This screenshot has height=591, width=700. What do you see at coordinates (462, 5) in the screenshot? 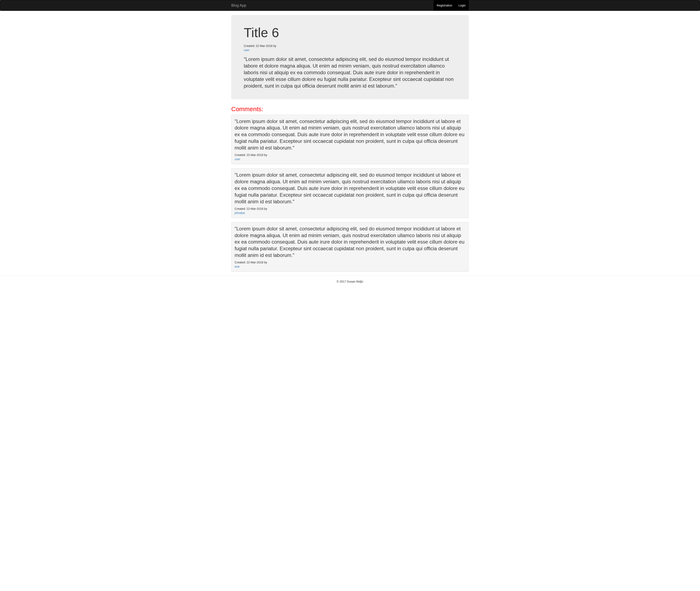
I see `login-link: Login` at bounding box center [462, 5].